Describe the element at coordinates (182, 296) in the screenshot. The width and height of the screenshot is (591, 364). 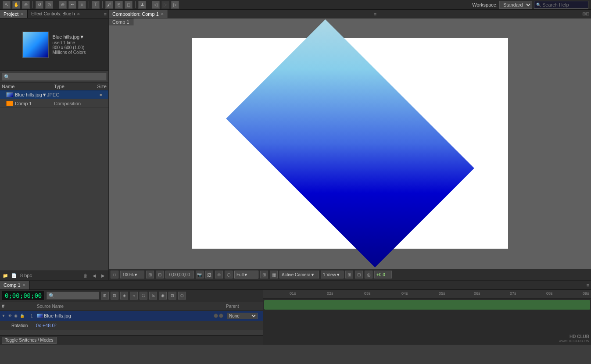
I see `tl-btn-flow: ⬡` at that location.